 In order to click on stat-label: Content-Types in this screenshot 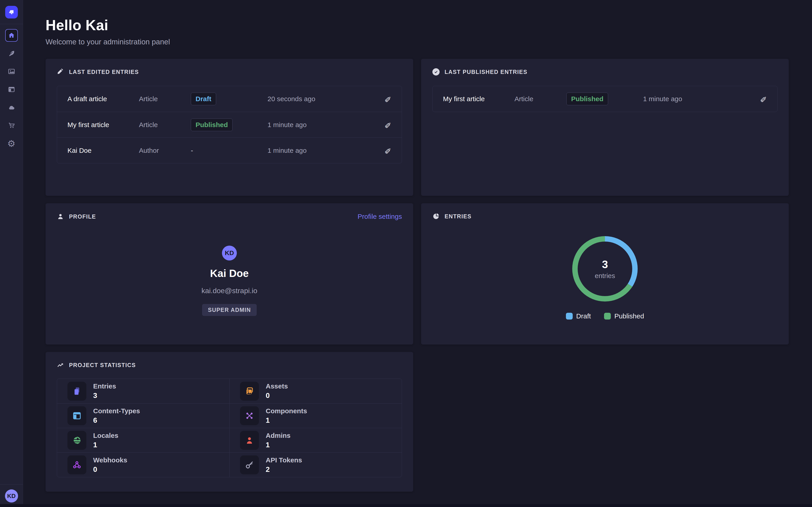, I will do `click(117, 411)`.